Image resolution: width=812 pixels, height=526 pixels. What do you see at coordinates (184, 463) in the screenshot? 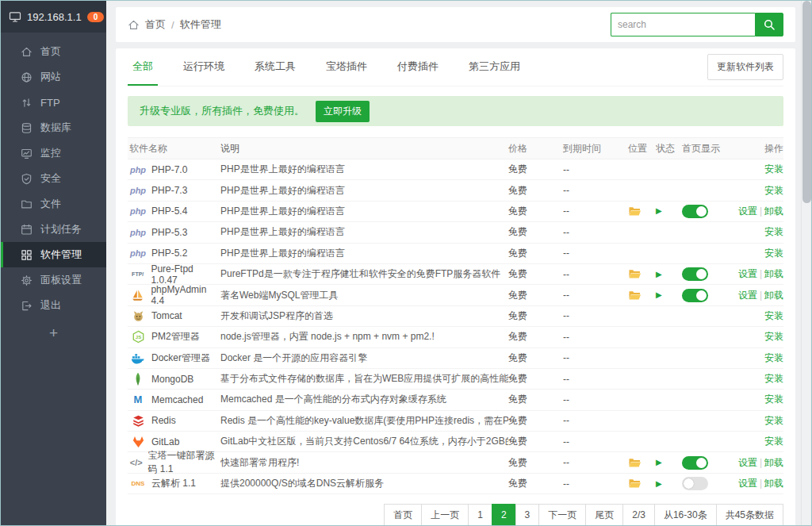
I see `software-name: 宝塔一键部署源码 1.1` at bounding box center [184, 463].